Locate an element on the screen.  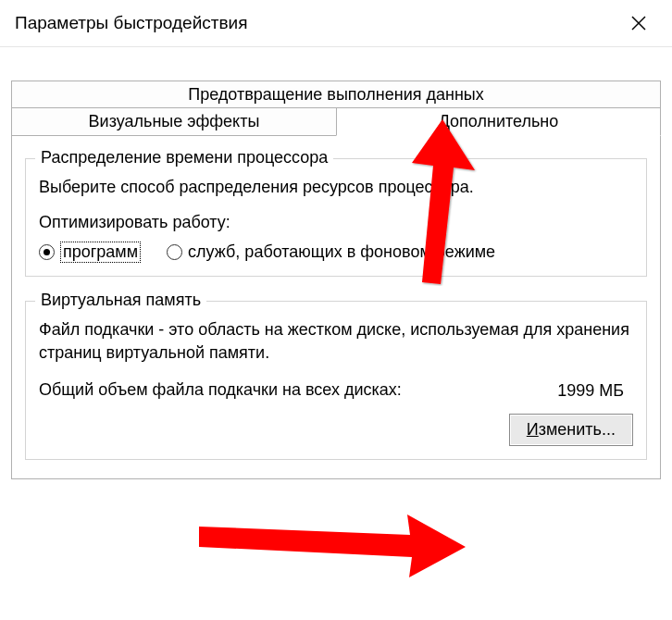
cpu-optimize-label: Оптимизировать работу: is located at coordinates (336, 222).